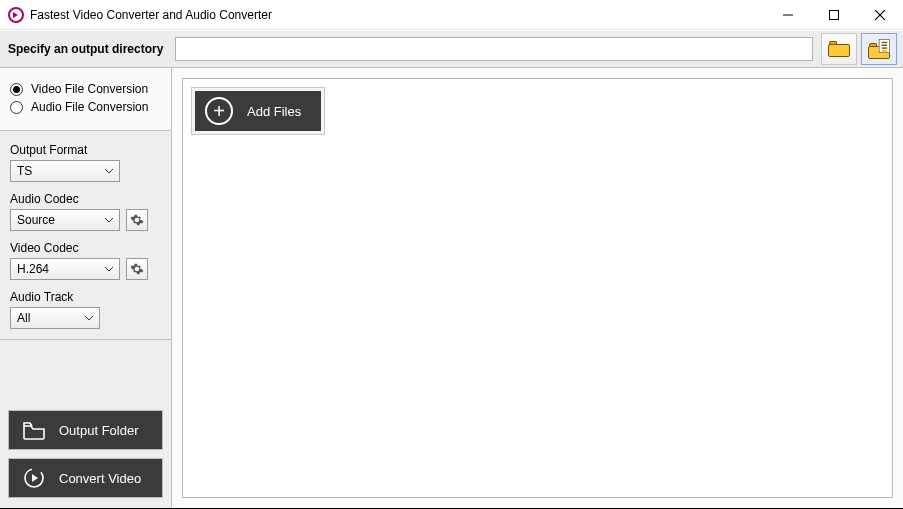 This screenshot has width=903, height=509. What do you see at coordinates (880, 15) in the screenshot?
I see `close-icon` at bounding box center [880, 15].